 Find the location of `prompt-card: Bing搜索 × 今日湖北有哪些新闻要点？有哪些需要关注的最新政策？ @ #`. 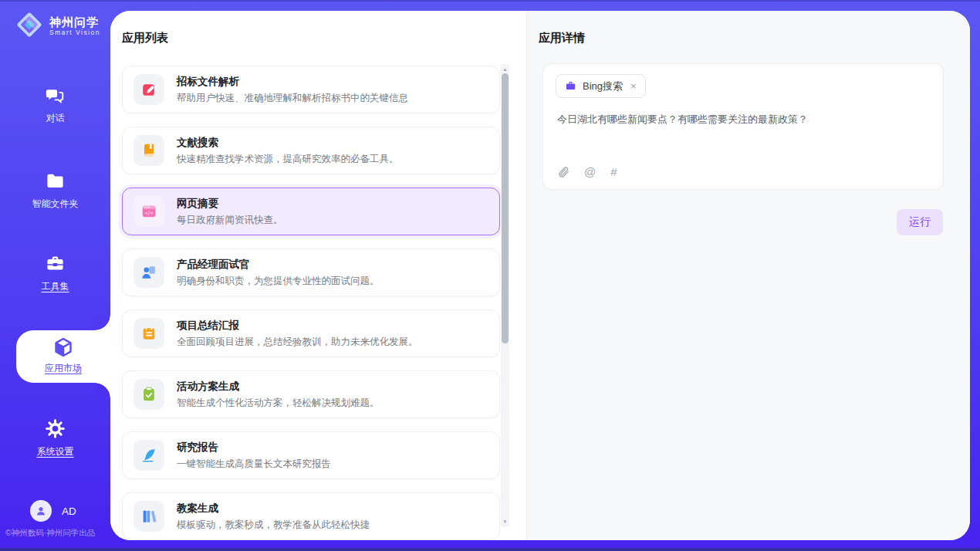

prompt-card: Bing搜索 × 今日湖北有哪些新闻要点？有哪些需要关注的最新政策？ @ # is located at coordinates (743, 127).